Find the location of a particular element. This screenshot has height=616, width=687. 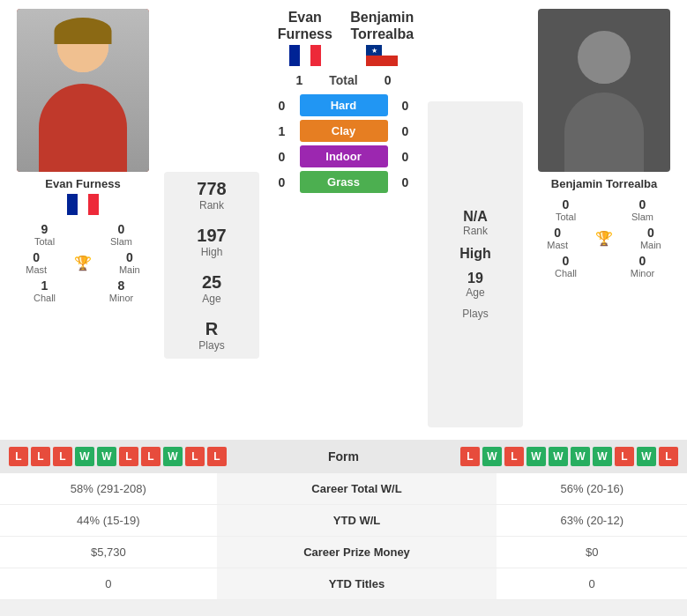

left-plays-label: Plays is located at coordinates (212, 345).